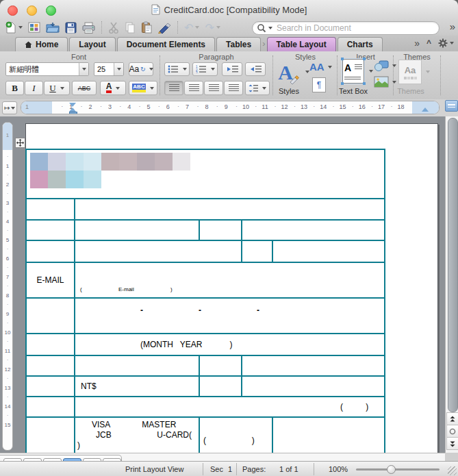  I want to click on open-button, so click(53, 27).